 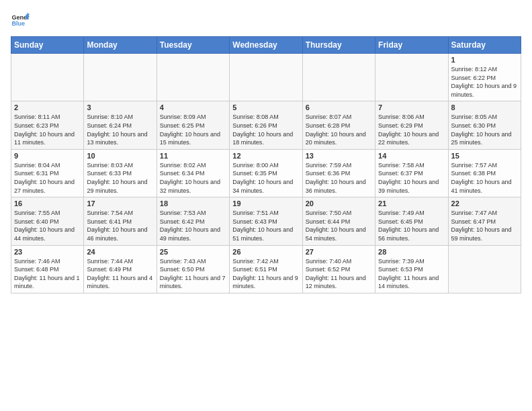 What do you see at coordinates (411, 178) in the screenshot?
I see `day-info: Sunrise: 7:58 AM Sunset: 6:37 PM Dayligh…` at bounding box center [411, 178].